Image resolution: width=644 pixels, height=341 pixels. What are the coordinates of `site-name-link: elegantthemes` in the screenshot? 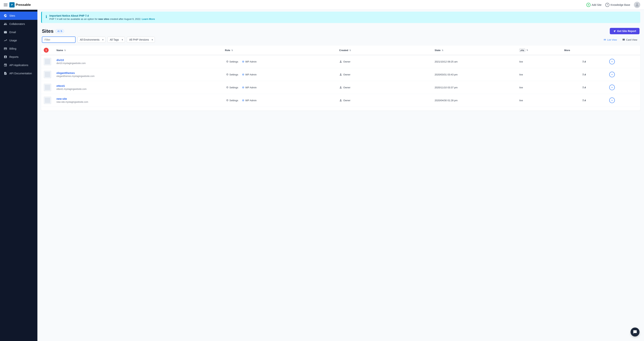 It's located at (138, 73).